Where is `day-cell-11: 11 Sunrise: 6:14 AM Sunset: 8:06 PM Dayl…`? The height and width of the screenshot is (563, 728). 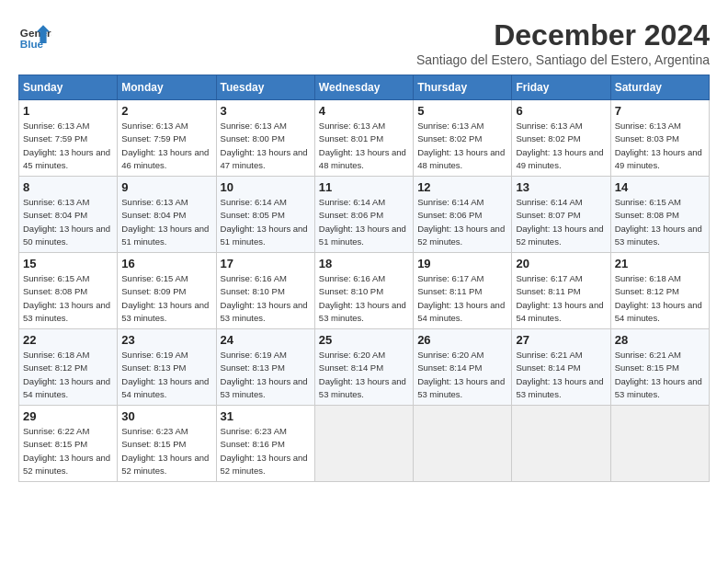
day-cell-11: 11 Sunrise: 6:14 AM Sunset: 8:06 PM Dayl… is located at coordinates (364, 215).